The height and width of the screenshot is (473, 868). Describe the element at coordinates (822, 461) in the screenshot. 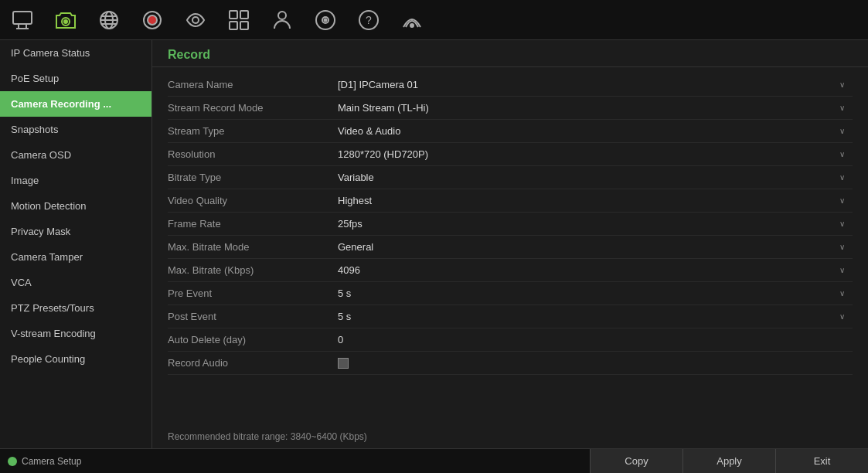

I see `exit-button: Exit` at that location.